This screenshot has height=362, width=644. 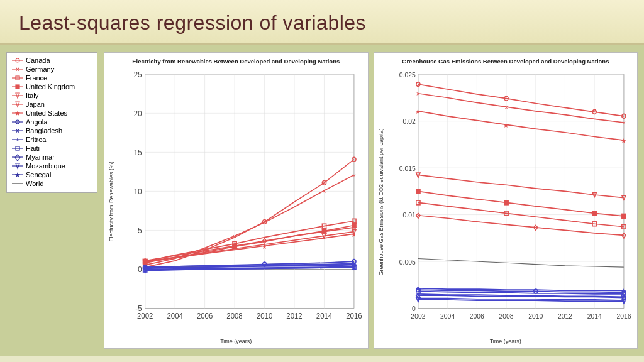 I want to click on page-title: Least-squares regression of variables, so click(x=322, y=23).